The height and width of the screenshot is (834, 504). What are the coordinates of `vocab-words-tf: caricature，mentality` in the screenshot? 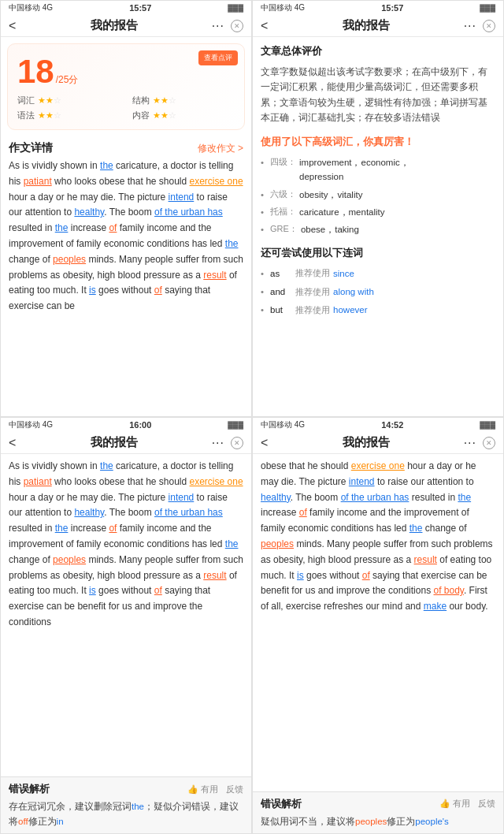 It's located at (342, 212).